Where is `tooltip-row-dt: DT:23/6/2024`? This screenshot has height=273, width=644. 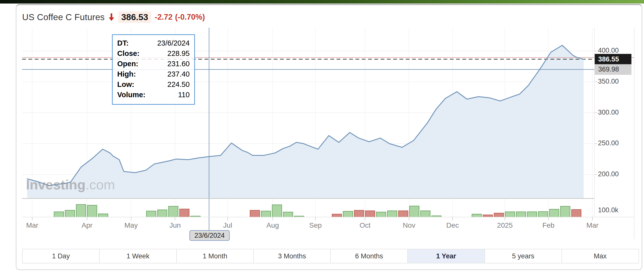
tooltip-row-dt: DT:23/6/2024 is located at coordinates (153, 43).